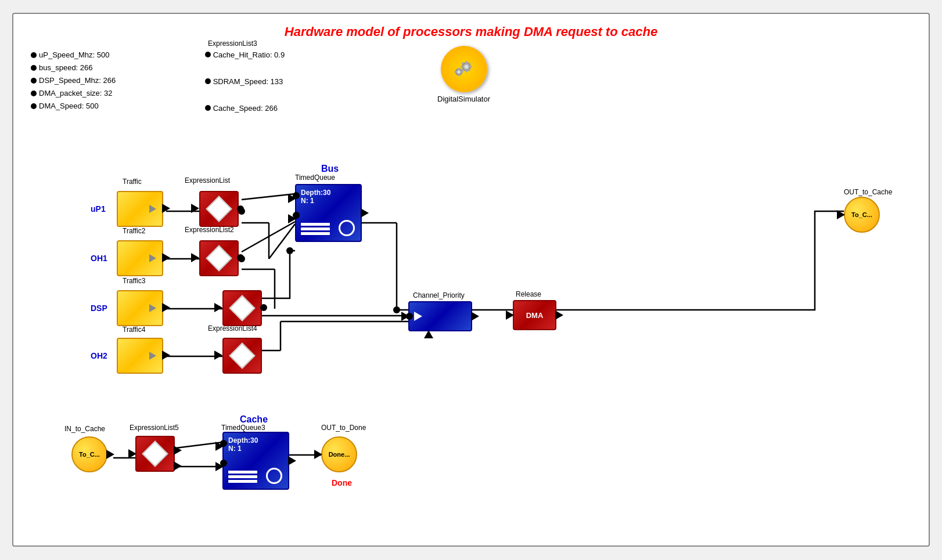 This screenshot has height=560, width=942. I want to click on dsp-block, so click(140, 308).